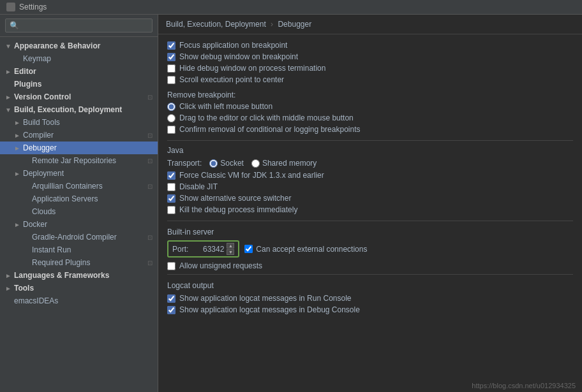  What do you see at coordinates (184, 163) in the screenshot?
I see `transport-label: Transport:` at bounding box center [184, 163].